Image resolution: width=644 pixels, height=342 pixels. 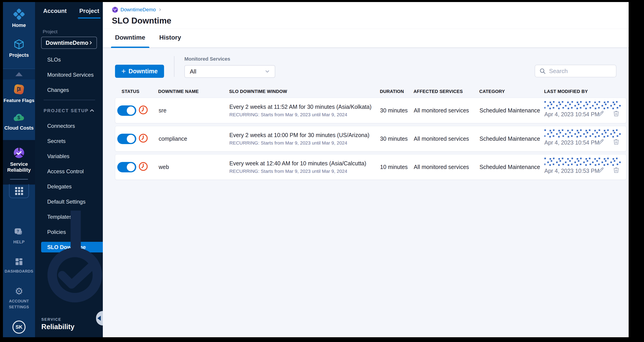 What do you see at coordinates (227, 72) in the screenshot?
I see `select-value: All` at bounding box center [227, 72].